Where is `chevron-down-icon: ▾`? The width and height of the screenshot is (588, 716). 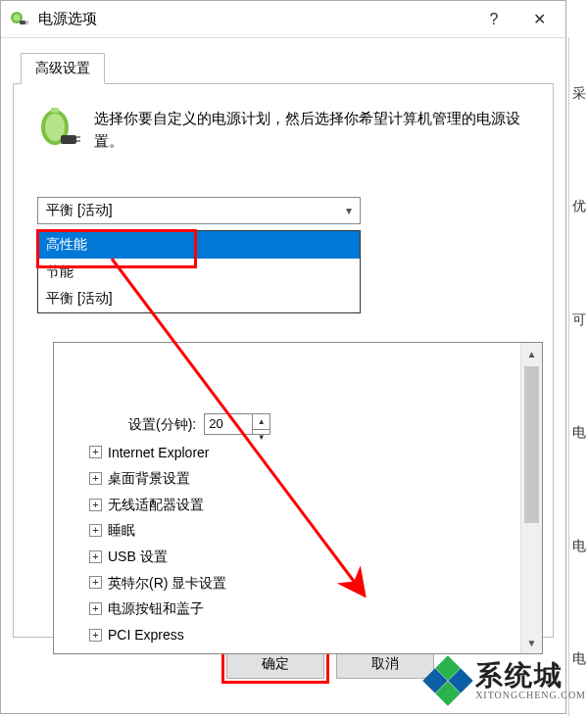
chevron-down-icon: ▾ is located at coordinates (349, 211).